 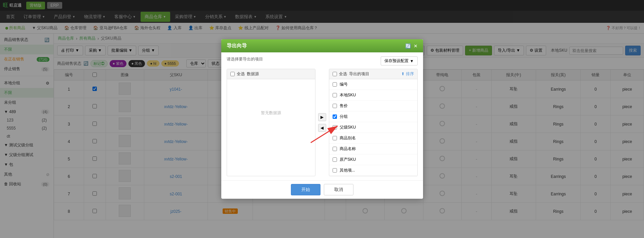 I want to click on left-select-all-label: 全选, so click(x=241, y=74).